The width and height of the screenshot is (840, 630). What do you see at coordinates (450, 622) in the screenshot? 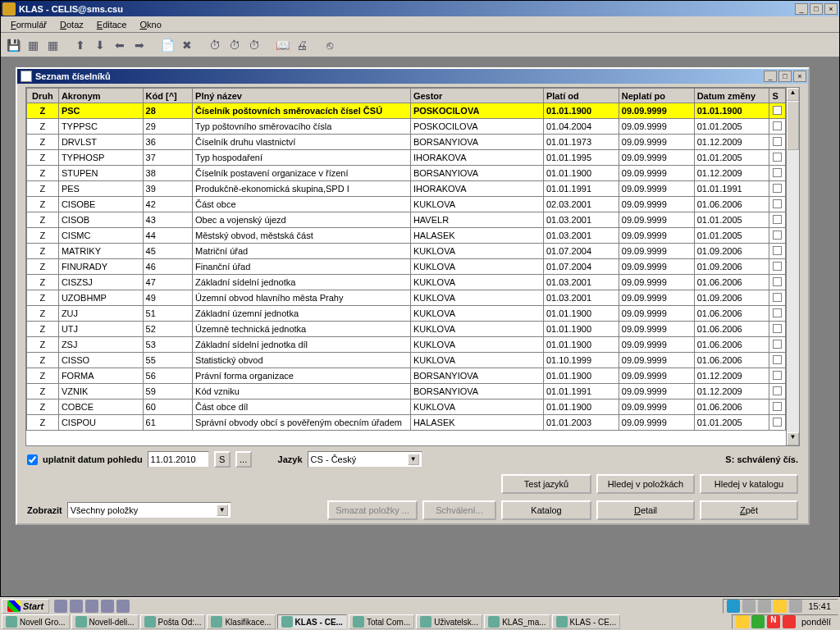
I see `taskbar-task: Uživatelsk...` at bounding box center [450, 622].